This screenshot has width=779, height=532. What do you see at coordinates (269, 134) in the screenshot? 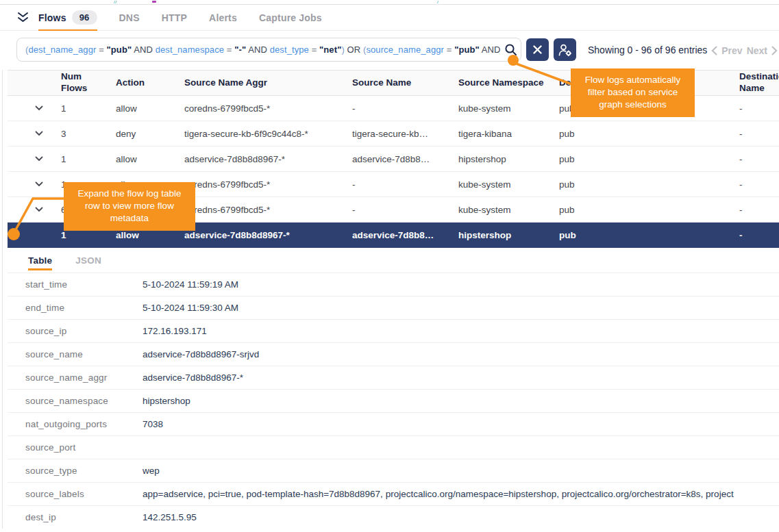
I see `table-cell: tigera-secure-kb-6f9c9c44c8-*` at bounding box center [269, 134].